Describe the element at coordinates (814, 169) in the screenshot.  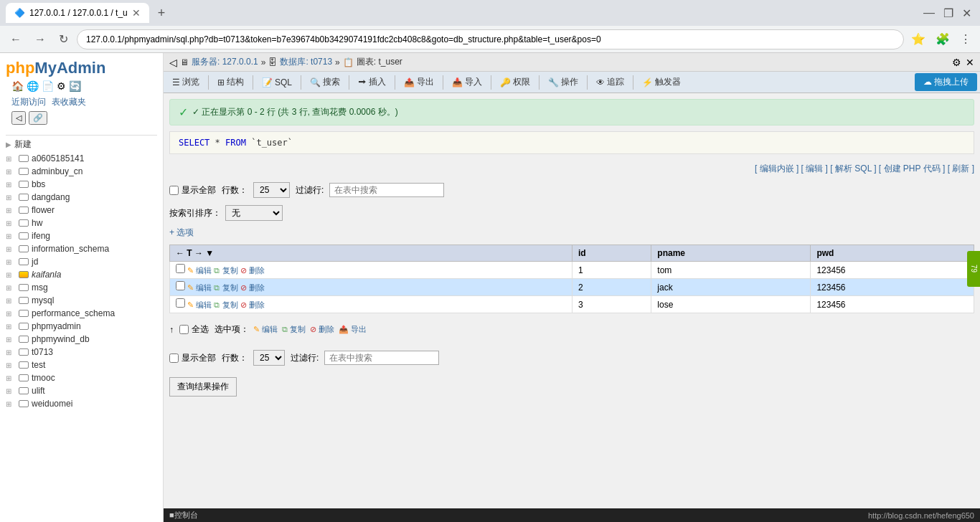
I see `edit-link: 编辑` at that location.